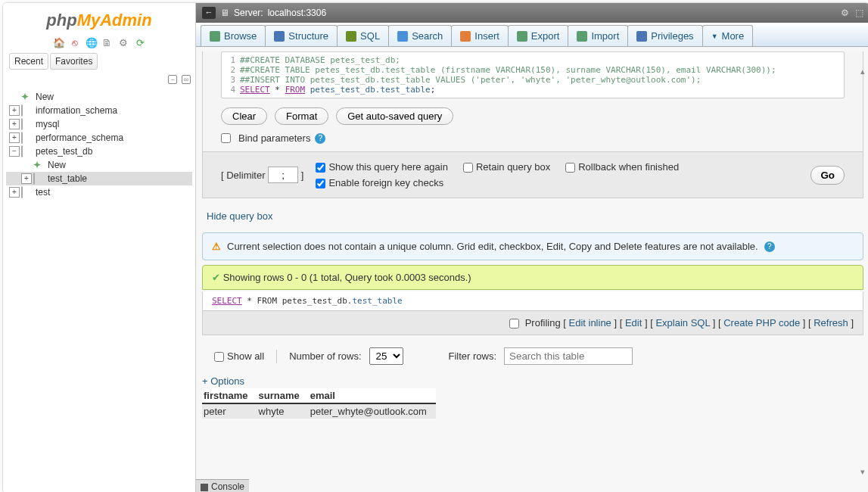  I want to click on tree-item-mysql: +mysql, so click(99, 124).